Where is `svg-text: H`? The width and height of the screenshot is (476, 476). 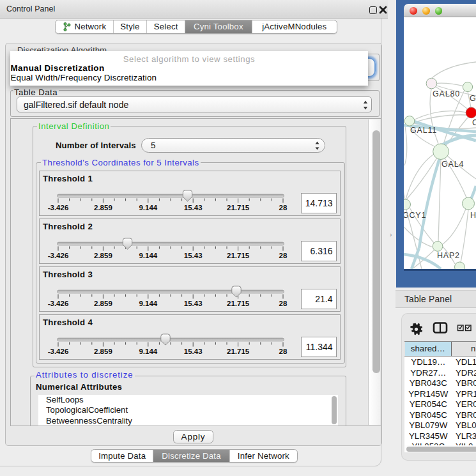 svg-text: H is located at coordinates (473, 215).